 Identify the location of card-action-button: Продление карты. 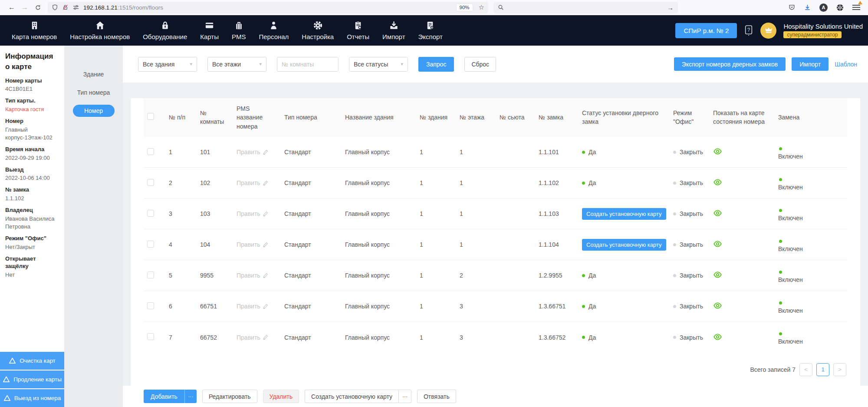
(32, 379).